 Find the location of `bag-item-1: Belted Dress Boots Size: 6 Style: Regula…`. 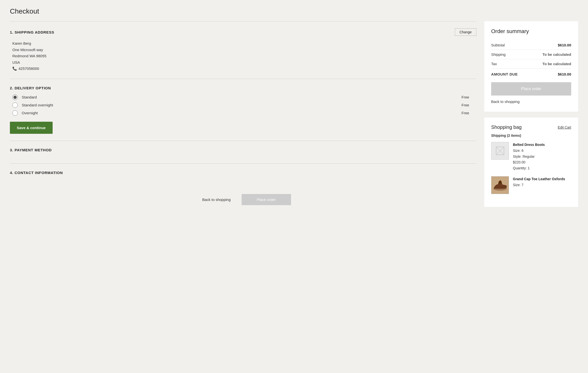

bag-item-1: Belted Dress Boots Size: 6 Style: Regula… is located at coordinates (531, 157).